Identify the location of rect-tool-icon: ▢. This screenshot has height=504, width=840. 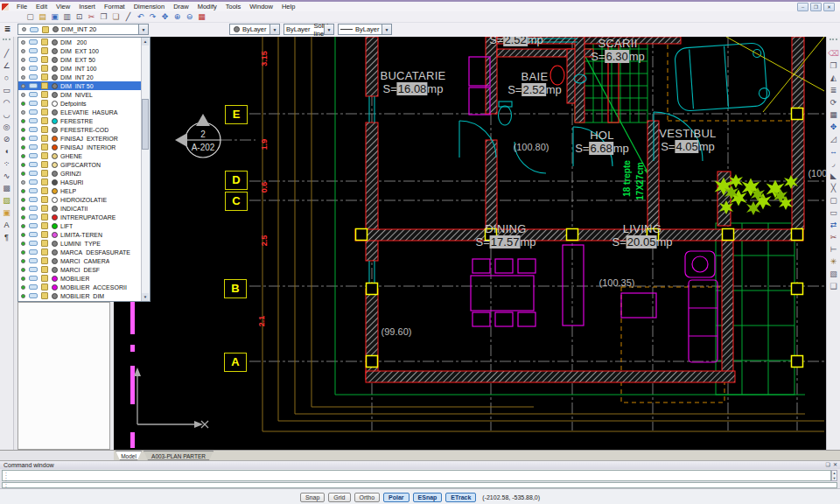
(833, 200).